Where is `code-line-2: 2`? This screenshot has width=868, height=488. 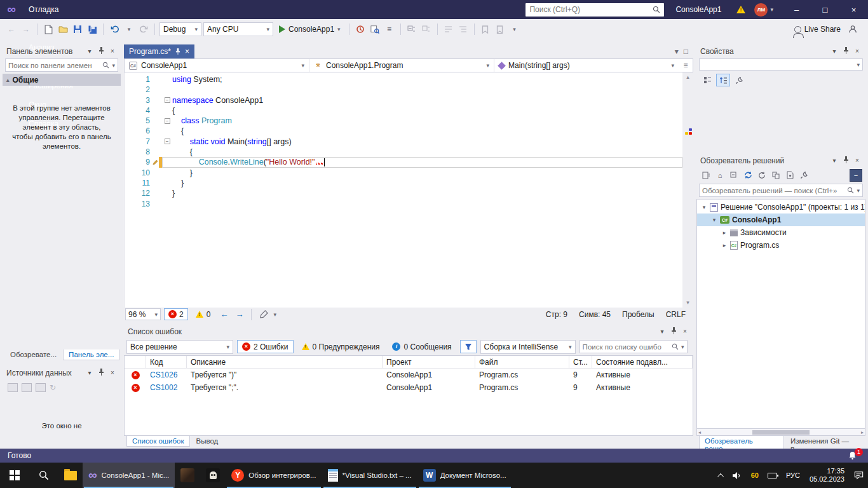
code-line-2: 2 is located at coordinates (403, 90).